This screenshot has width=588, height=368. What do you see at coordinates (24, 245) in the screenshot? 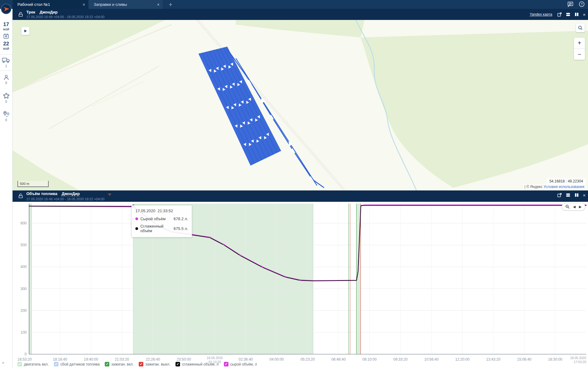
I see `y-axis-label: 500` at bounding box center [24, 245].